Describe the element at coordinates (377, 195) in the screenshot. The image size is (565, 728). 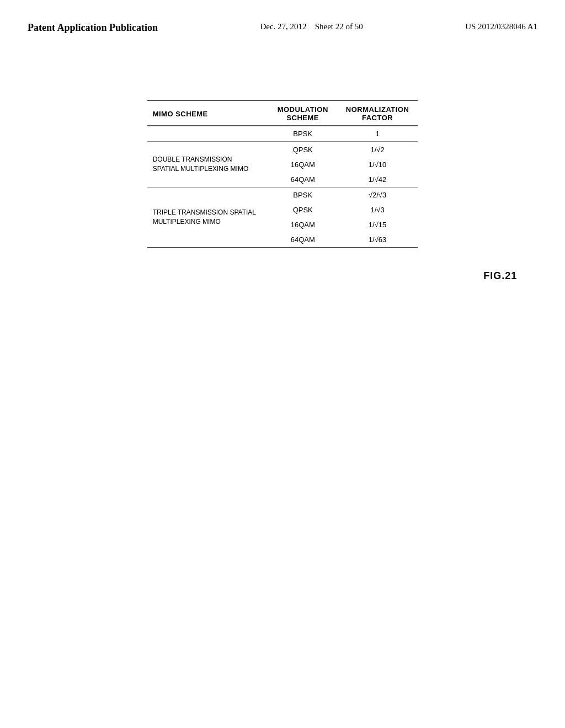
I see `normalization-cell: √2/√3` at that location.